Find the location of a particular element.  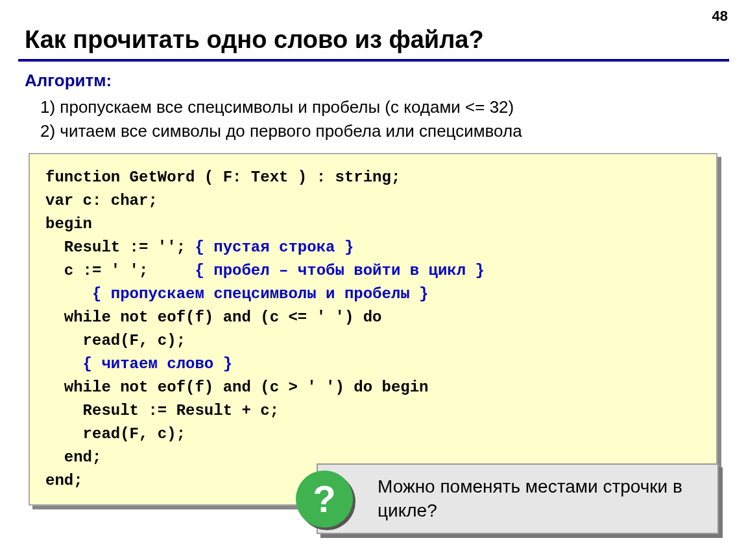

code-comment: { пробел – чтобы войти в цикл } is located at coordinates (339, 271).